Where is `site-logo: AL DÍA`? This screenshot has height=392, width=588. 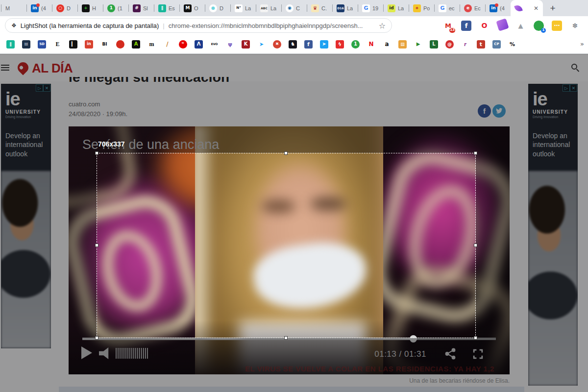
site-logo: AL DÍA is located at coordinates (45, 69).